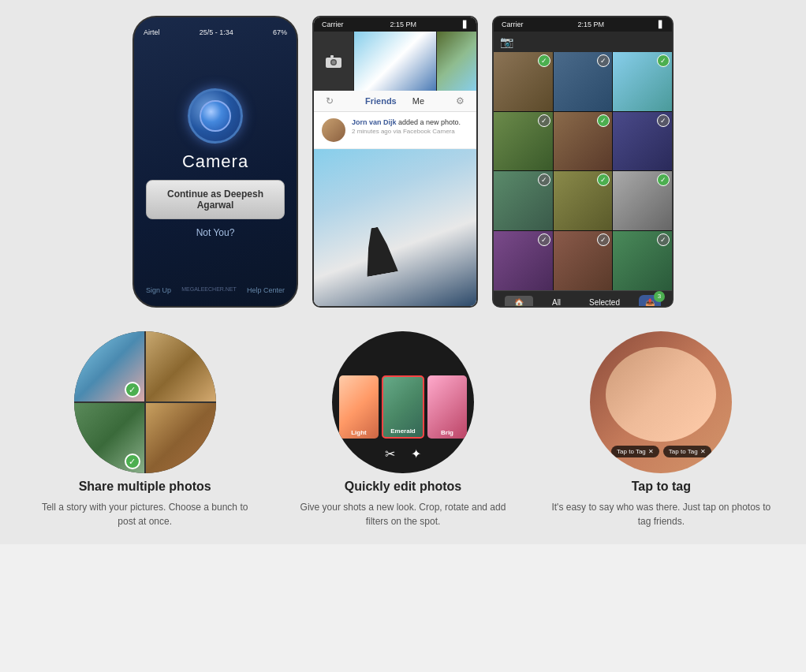 This screenshot has height=672, width=806. Describe the element at coordinates (603, 180) in the screenshot. I see `check-8: ✓` at that location.